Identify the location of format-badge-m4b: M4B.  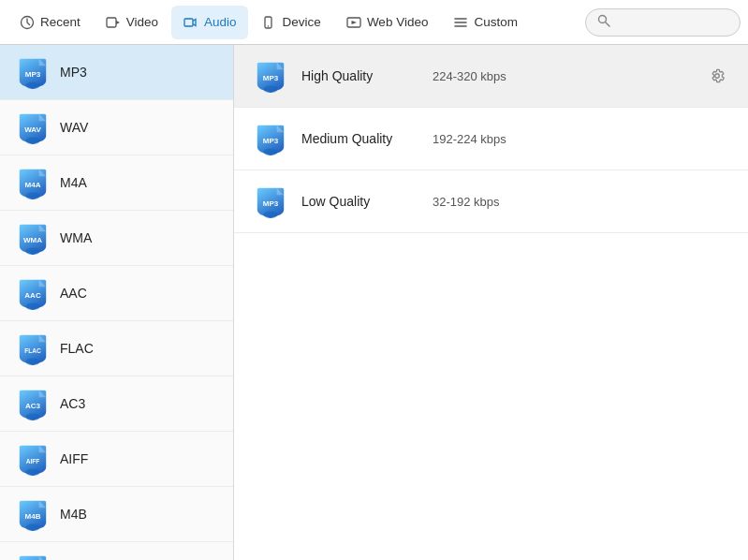
(33, 514).